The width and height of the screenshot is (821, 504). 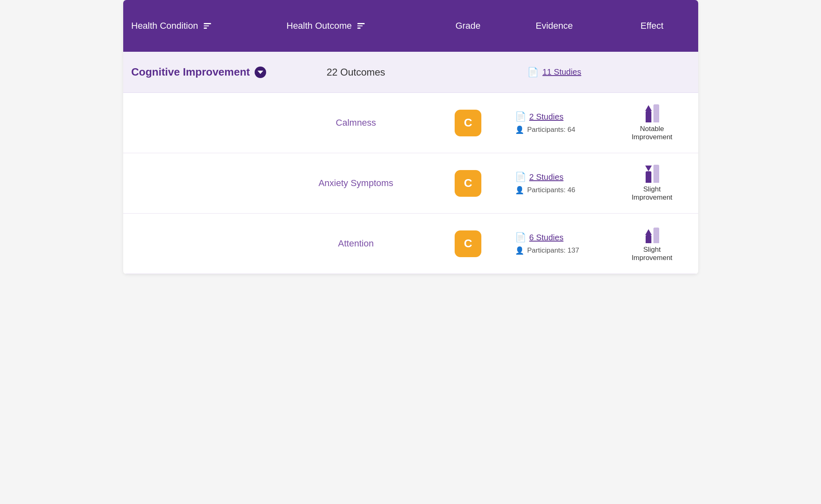 What do you see at coordinates (356, 72) in the screenshot?
I see `outcomes-count: 22 Outcomes` at bounding box center [356, 72].